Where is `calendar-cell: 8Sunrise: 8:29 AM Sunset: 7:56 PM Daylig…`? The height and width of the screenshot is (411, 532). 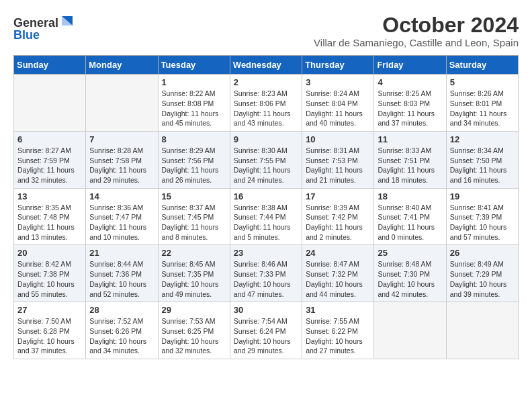 calendar-cell: 8Sunrise: 8:29 AM Sunset: 7:56 PM Daylig… is located at coordinates (193, 160).